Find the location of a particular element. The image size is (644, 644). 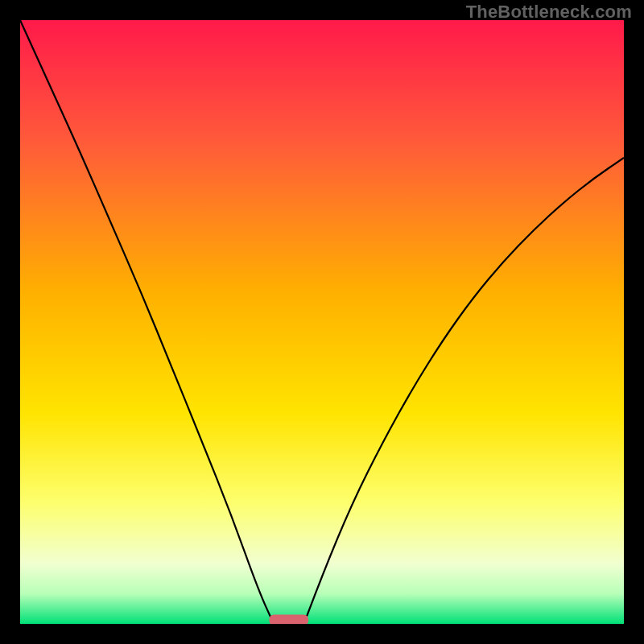

watermark-text: TheBottleneck.com is located at coordinates (549, 12).